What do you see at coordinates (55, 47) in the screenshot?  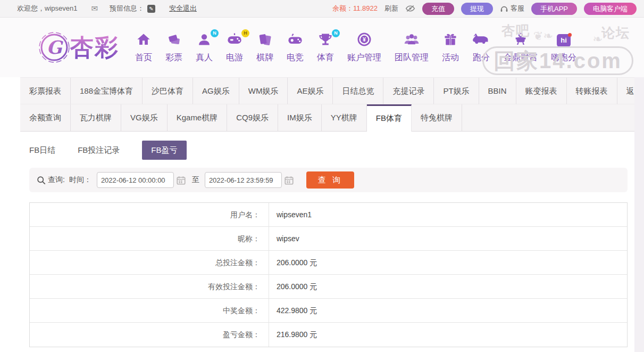 I see `svg-text: G` at bounding box center [55, 47].